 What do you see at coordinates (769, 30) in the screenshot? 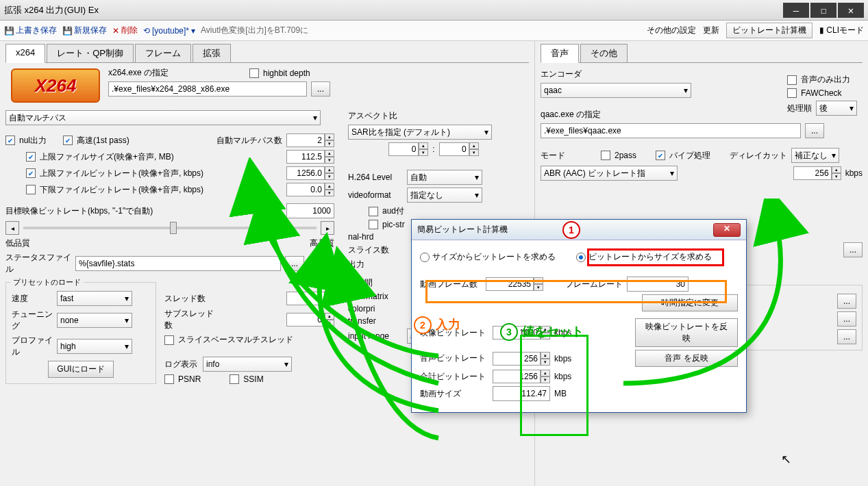
I see `bitrate-calc-button: ビットレート計算機` at bounding box center [769, 30].